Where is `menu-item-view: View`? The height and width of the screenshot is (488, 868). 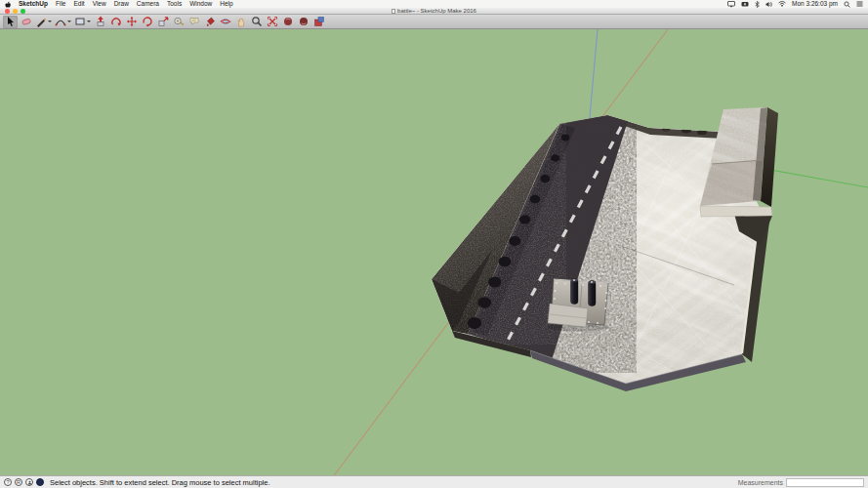
menu-item-view: View is located at coordinates (100, 4).